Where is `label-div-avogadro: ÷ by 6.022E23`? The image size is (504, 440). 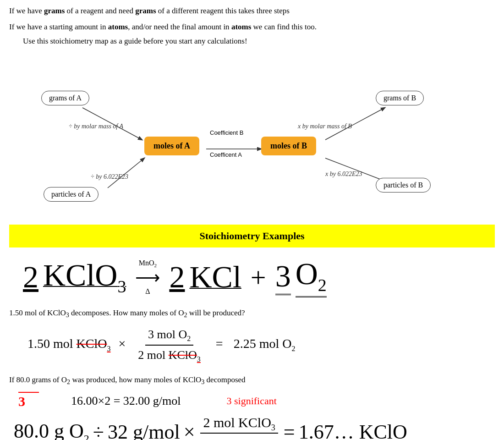 label-div-avogadro: ÷ by 6.022E23 is located at coordinates (110, 177).